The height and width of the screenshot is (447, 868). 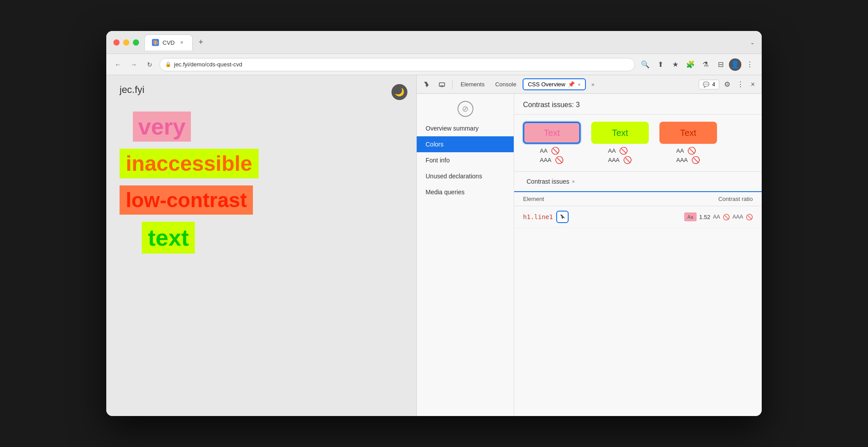 What do you see at coordinates (473, 84) in the screenshot?
I see `elements-tab: Elements` at bounding box center [473, 84].